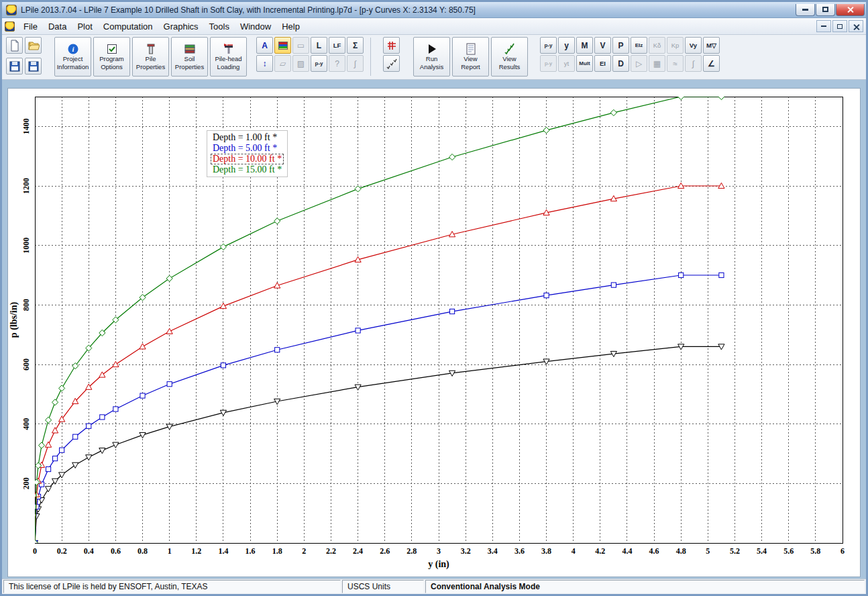 The image size is (868, 596). Describe the element at coordinates (247, 138) in the screenshot. I see `legend-item: Depth = 1.00 ft *` at that location.